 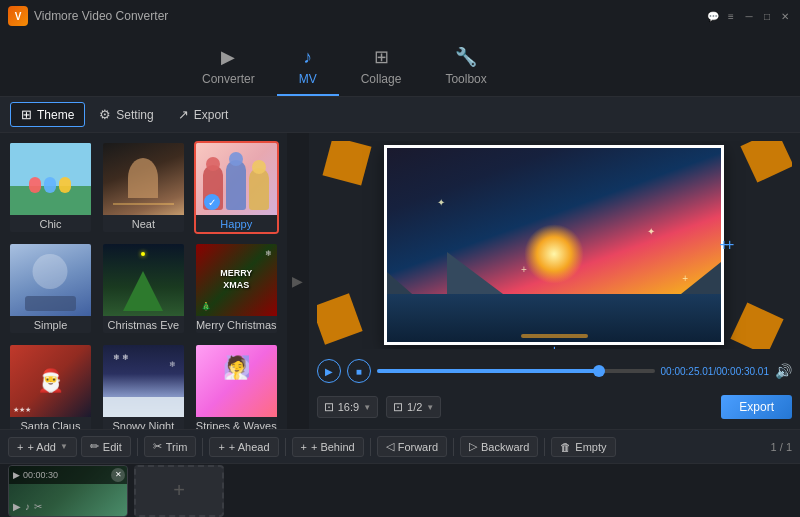 What do you see at coordinates (348, 407) in the screenshot?
I see `aspect-ratio-selector: ⊡ 16:9 ▼` at bounding box center [348, 407].